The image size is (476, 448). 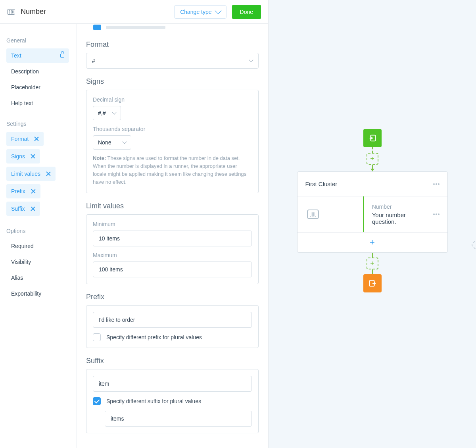 I want to click on minimum-label: Minimum, so click(x=172, y=224).